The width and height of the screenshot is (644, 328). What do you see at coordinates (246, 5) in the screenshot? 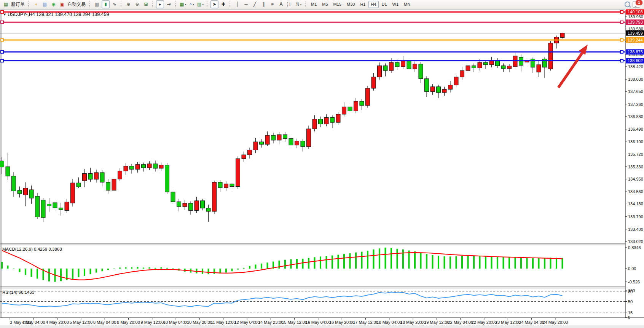
I see `horizontal-line-icon: ─` at bounding box center [246, 5].